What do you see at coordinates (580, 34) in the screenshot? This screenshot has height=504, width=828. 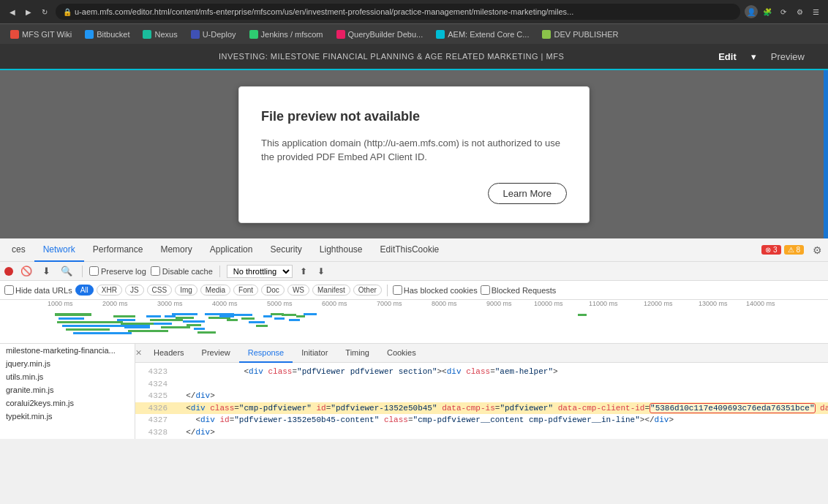 I see `bookmark-dev-publisher: DEV PUBLISHER` at bounding box center [580, 34].